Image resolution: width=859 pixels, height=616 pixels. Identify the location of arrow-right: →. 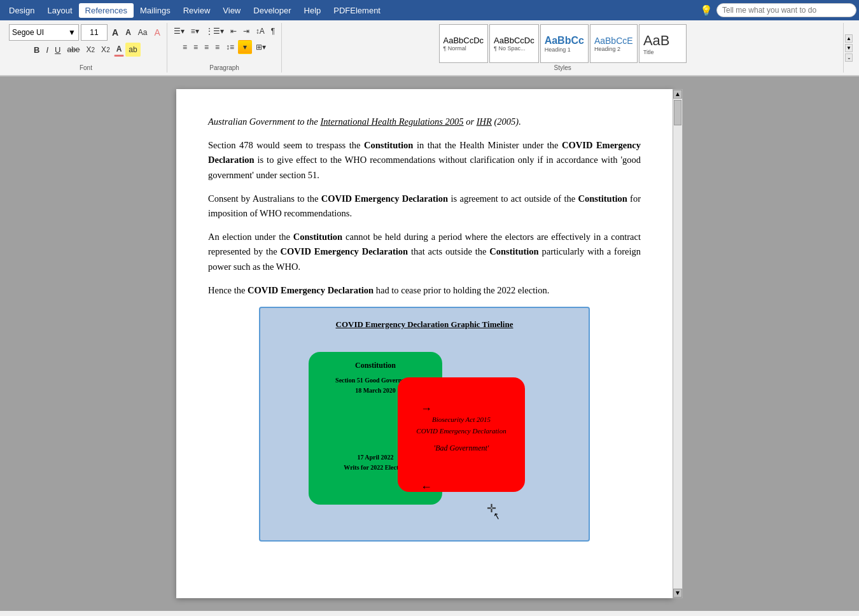
(426, 409).